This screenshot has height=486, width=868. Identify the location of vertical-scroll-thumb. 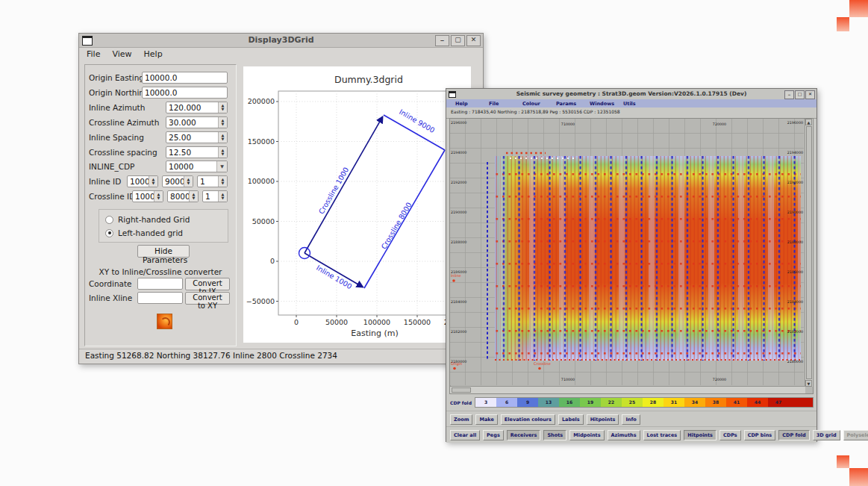
(809, 252).